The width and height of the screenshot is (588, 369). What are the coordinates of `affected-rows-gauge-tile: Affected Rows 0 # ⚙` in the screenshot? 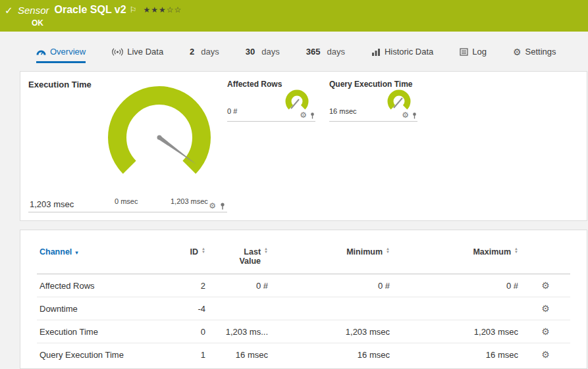 It's located at (271, 101).